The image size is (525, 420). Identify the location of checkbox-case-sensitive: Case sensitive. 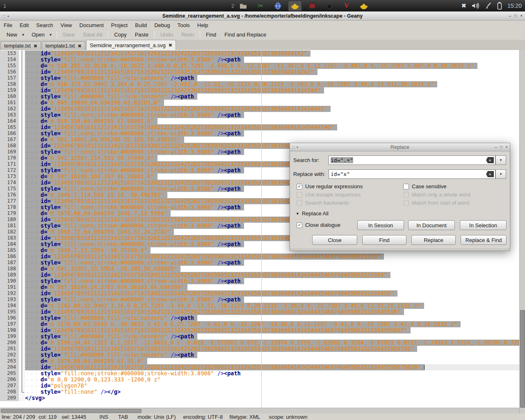
(425, 186).